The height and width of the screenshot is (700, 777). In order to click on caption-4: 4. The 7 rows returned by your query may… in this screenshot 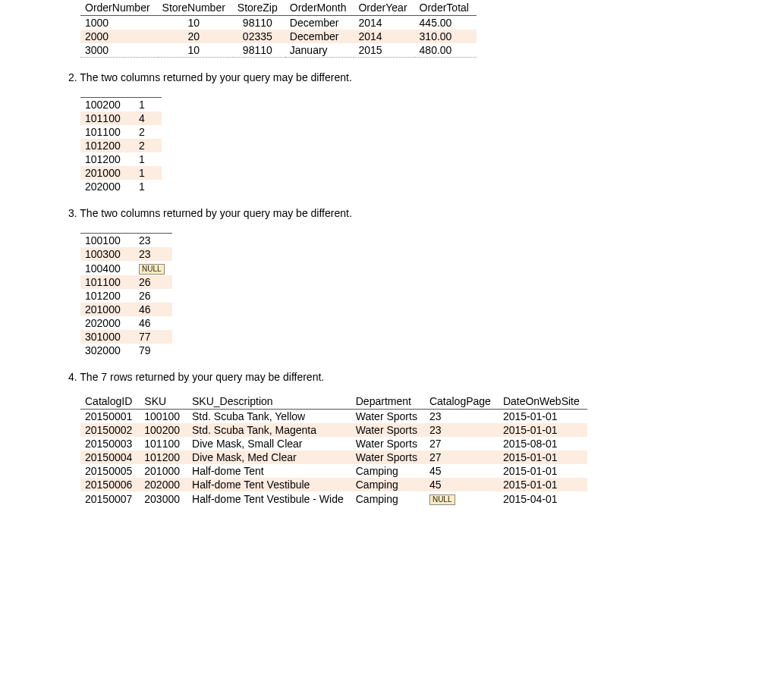, I will do `click(383, 377)`.